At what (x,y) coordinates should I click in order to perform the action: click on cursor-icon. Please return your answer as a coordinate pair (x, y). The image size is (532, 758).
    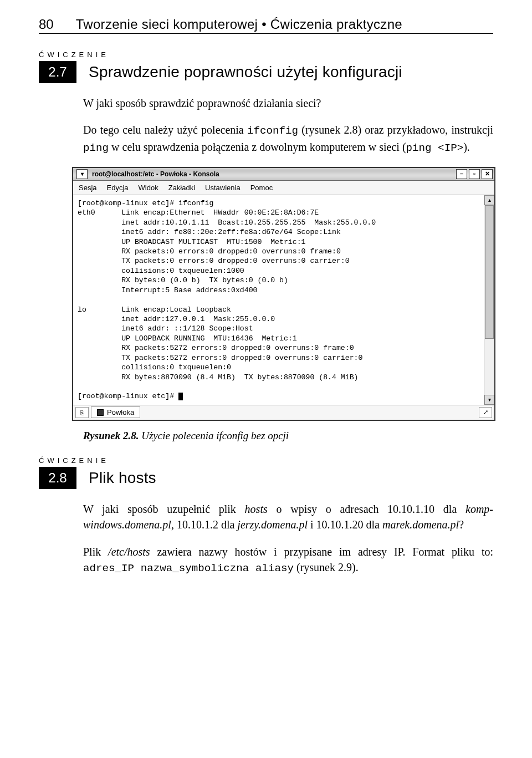
    Looking at the image, I should click on (181, 396).